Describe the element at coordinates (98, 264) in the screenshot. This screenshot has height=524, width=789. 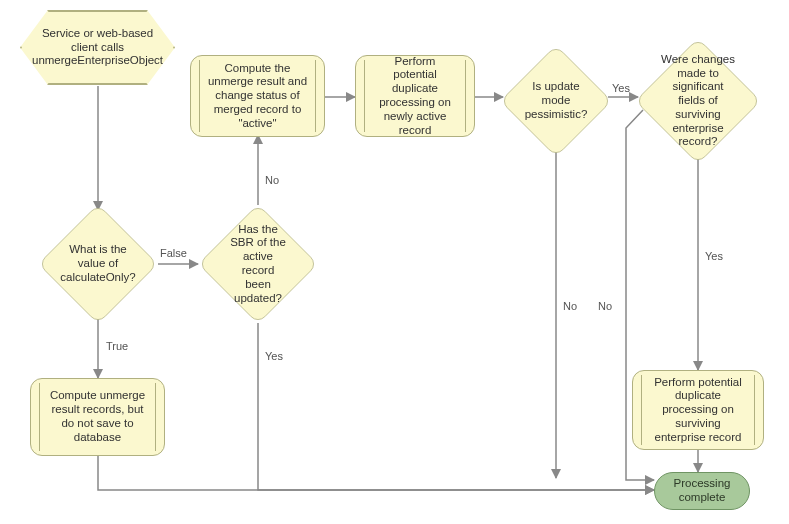
I see `decision-calculate-only-label: What is the value of calculateOnly?` at that location.